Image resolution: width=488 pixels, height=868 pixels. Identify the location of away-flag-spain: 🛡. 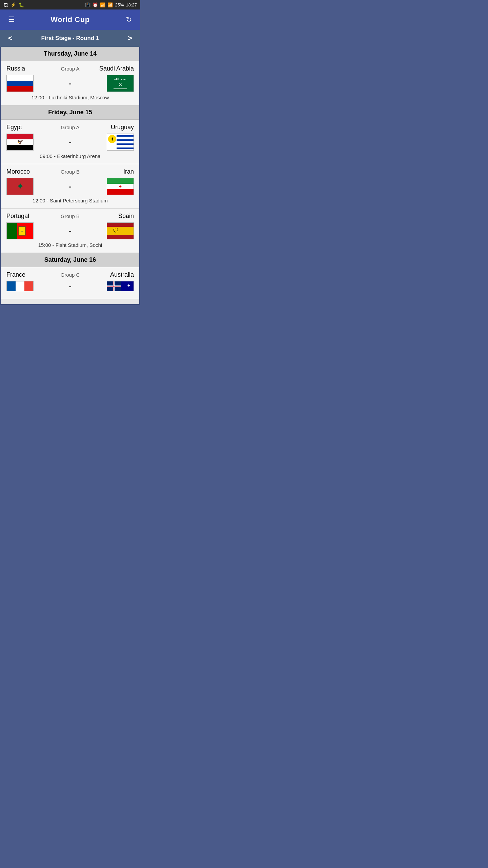
(120, 231).